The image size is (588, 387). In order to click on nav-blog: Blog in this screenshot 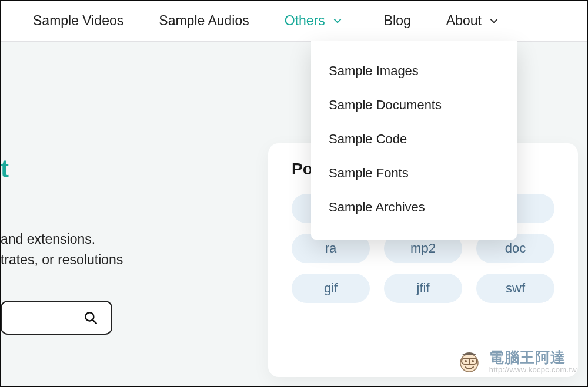, I will do `click(397, 21)`.